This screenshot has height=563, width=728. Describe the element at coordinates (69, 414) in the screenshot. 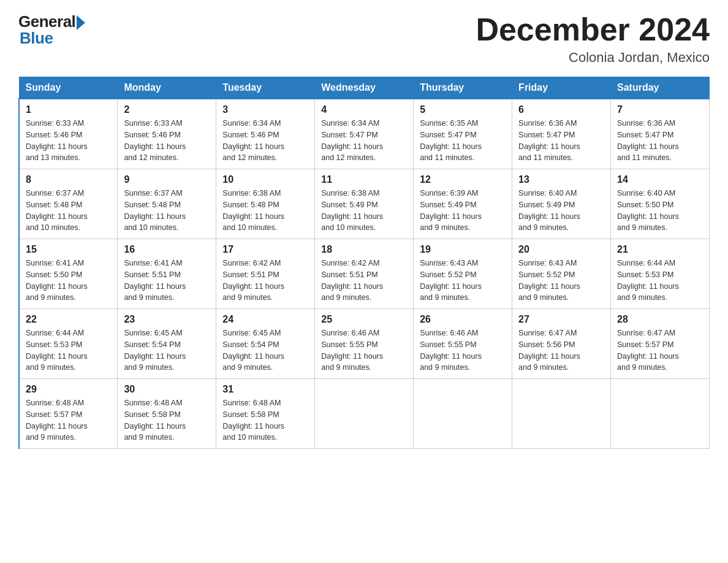

I see `table-row: 29 Sunrise: 6:48 AM Sunset: 5:57 PM Dayl…` at that location.